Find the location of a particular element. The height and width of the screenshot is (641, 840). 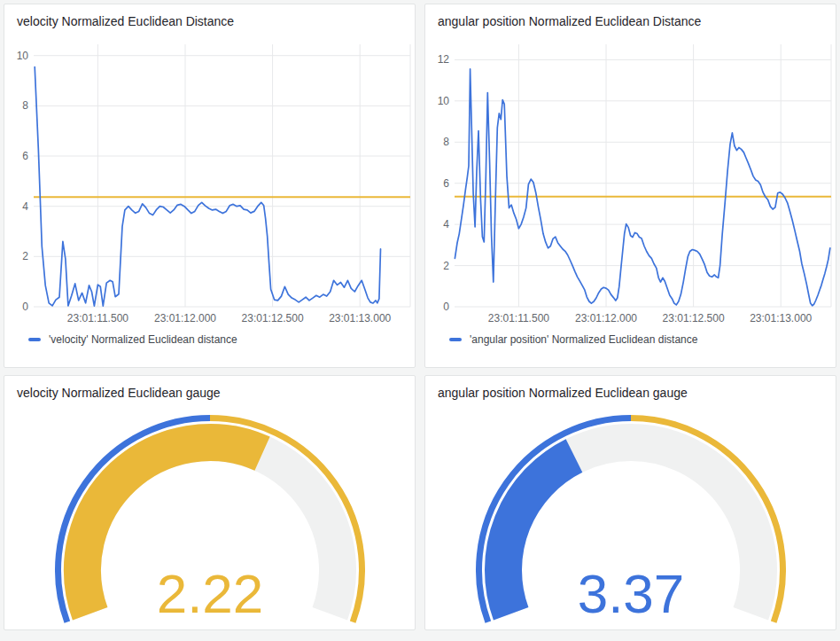

legend: 'angular position' Normalized Euclidean … is located at coordinates (631, 340).